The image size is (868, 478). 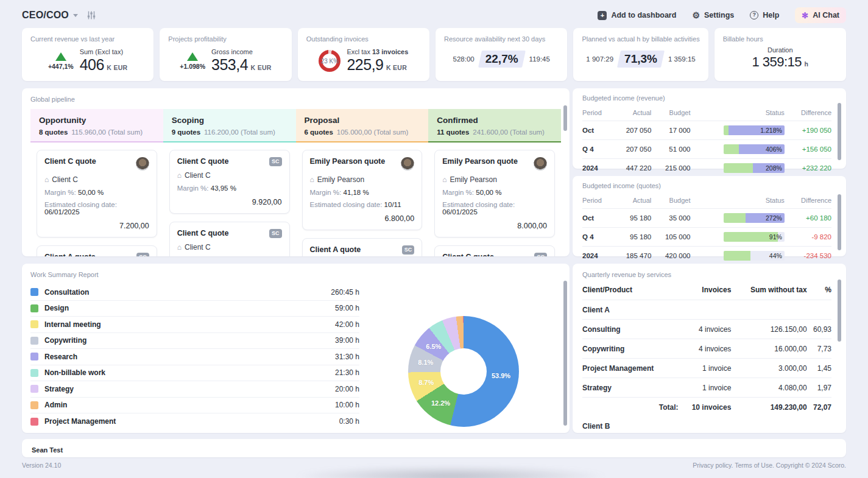 I want to click on kpi-title: Resource availability next 30 days, so click(x=501, y=39).